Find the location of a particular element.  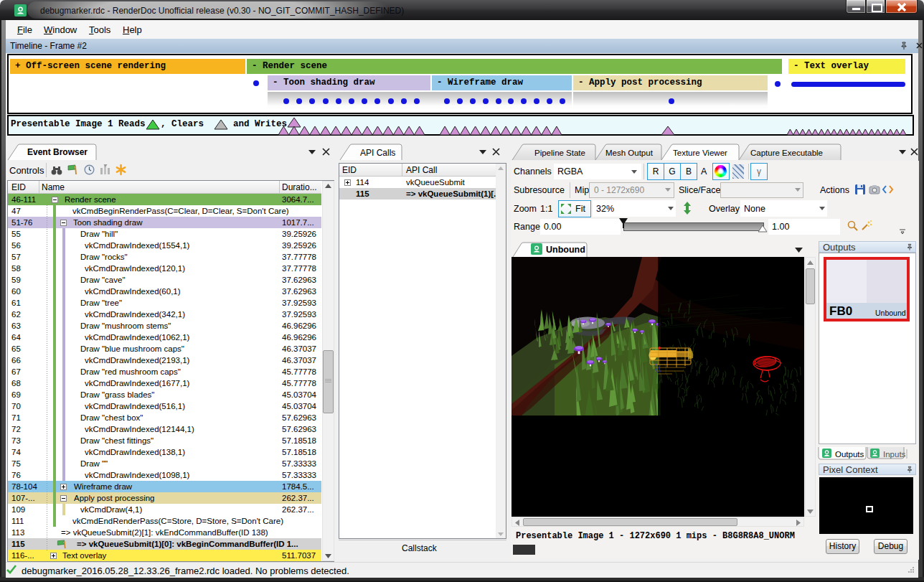

svg-text: Capture Executable is located at coordinates (786, 153).